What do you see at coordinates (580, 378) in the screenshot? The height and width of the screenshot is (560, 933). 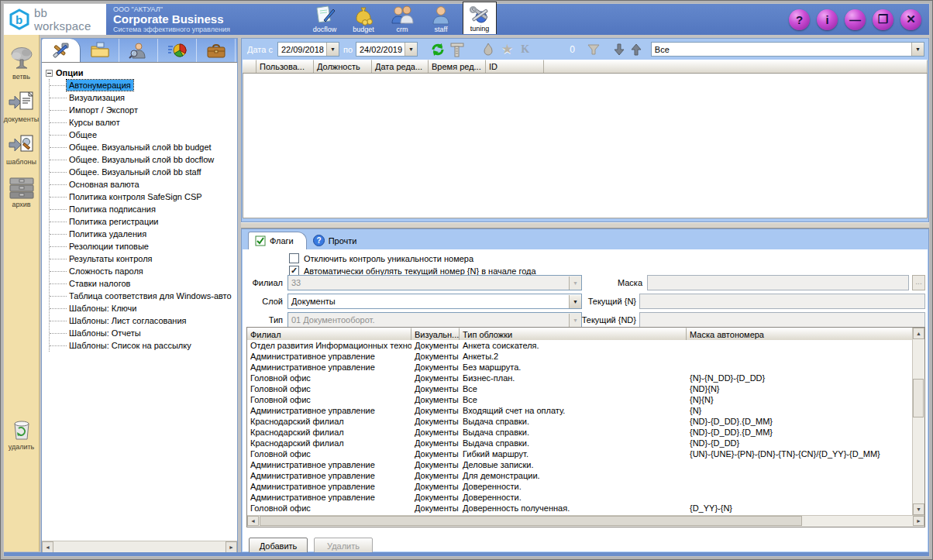 I see `table-row: Головной офисДокументыБизнес-план.{N}-{N…` at bounding box center [580, 378].